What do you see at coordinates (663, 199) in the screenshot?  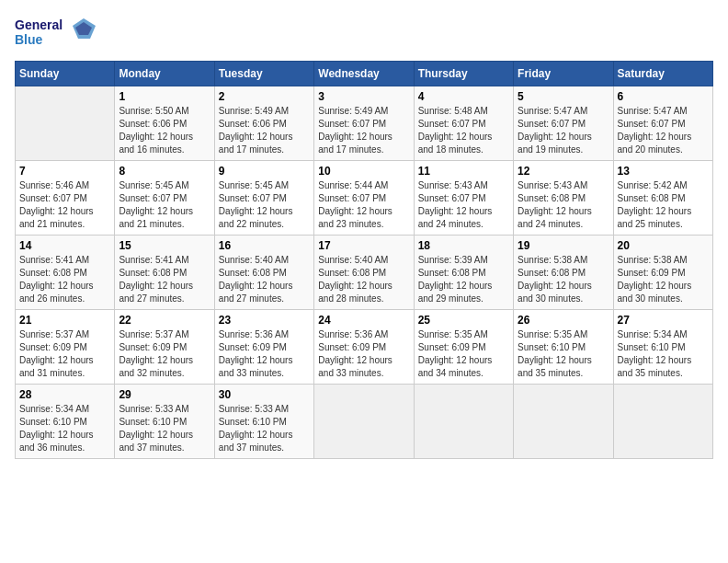 I see `calendar-cell: 13Sunrise: 5:42 AMSunset: 6:08 PMDayligh…` at bounding box center [663, 199].